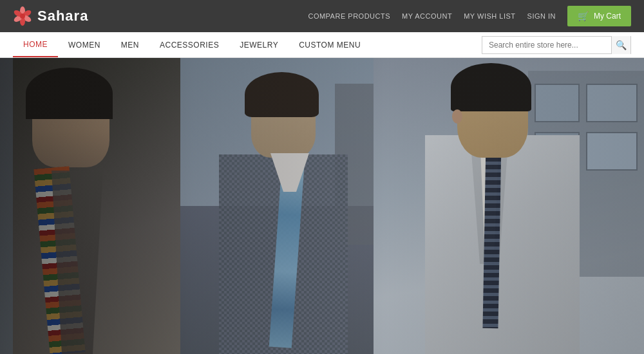  What do you see at coordinates (23, 16) in the screenshot?
I see `logo-icon` at bounding box center [23, 16].